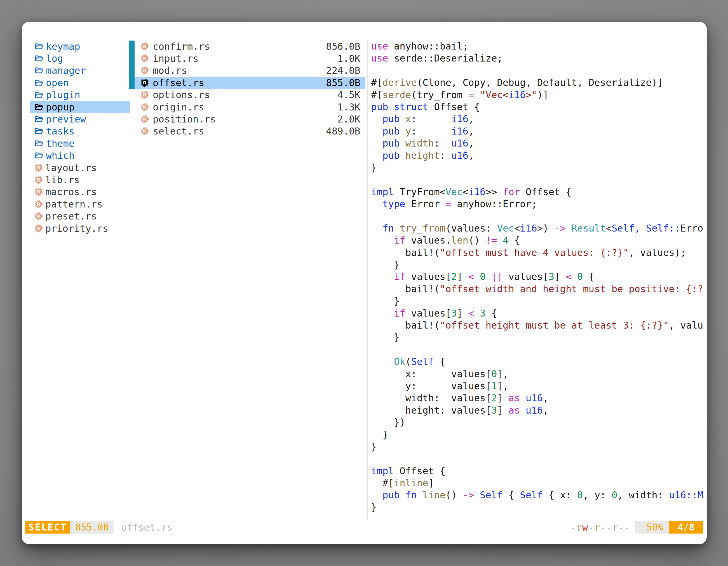 The image size is (728, 566). I want to click on code-line: fn try_from(values: Vec<i16>) -> Result<…, so click(537, 228).